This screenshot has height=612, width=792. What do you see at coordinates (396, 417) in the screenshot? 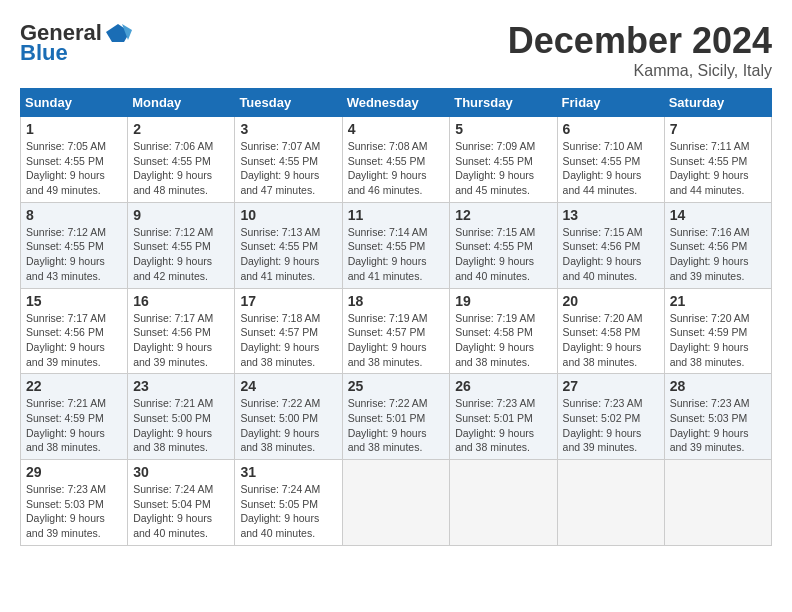
I see `calendar-week-row: 22Sunrise: 7:21 AMSunset: 4:59 PMDayligh…` at bounding box center [396, 417].